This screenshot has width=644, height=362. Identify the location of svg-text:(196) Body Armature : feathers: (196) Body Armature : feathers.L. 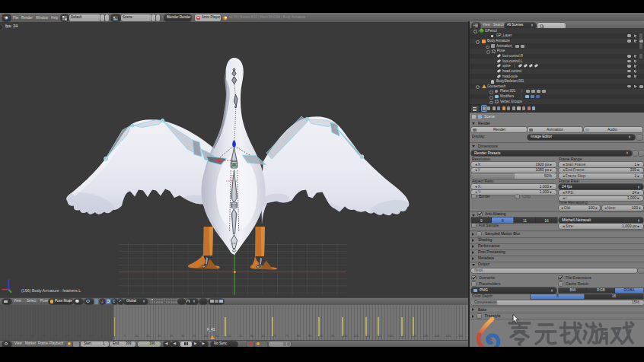
(51, 291).